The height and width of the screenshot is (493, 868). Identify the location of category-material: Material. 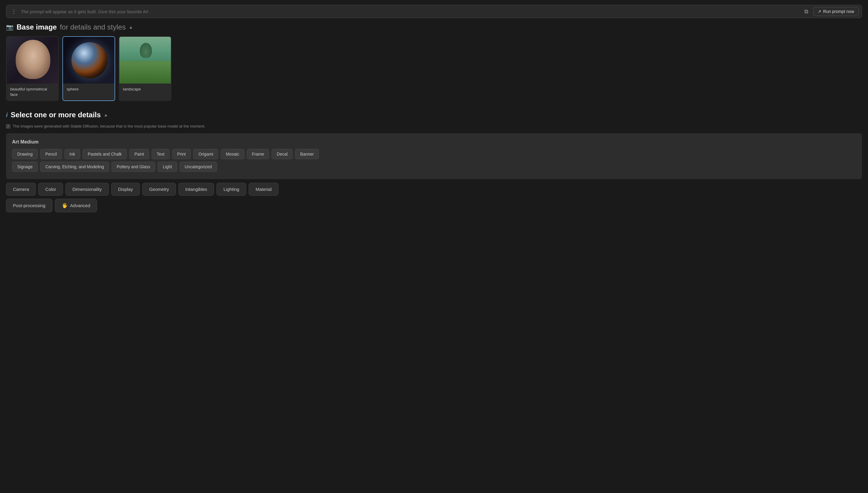
(264, 189).